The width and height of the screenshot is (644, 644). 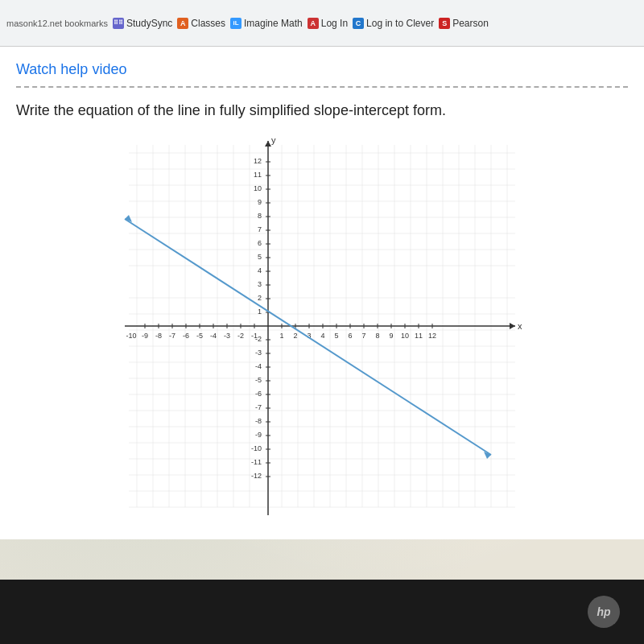 What do you see at coordinates (444, 23) in the screenshot?
I see `pearson-icon: S` at bounding box center [444, 23].